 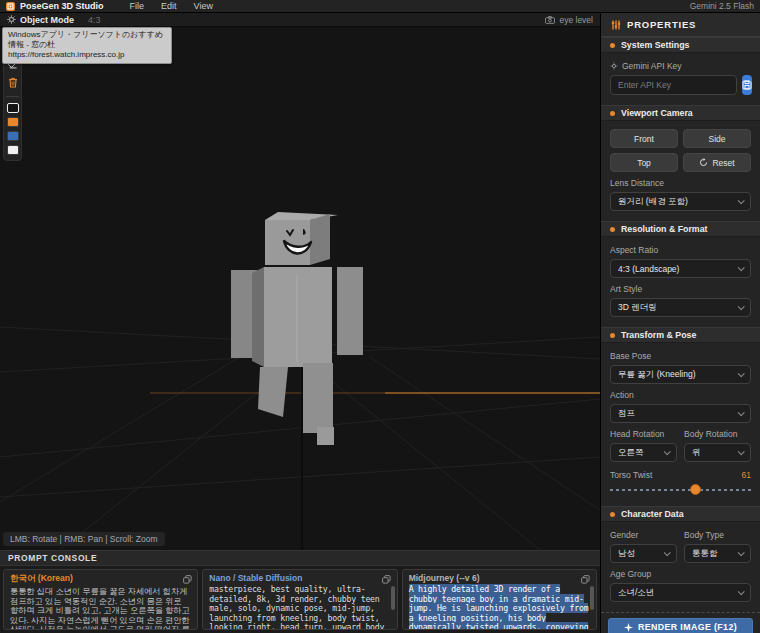 I want to click on camera-top-button: Top, so click(x=644, y=162).